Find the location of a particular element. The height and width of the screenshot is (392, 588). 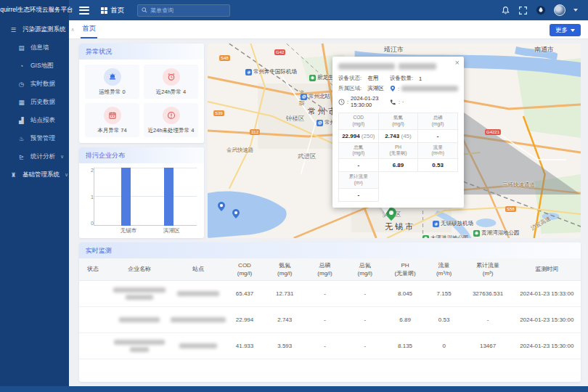

tab-strip: 首页 更多 is located at coordinates (328, 30).